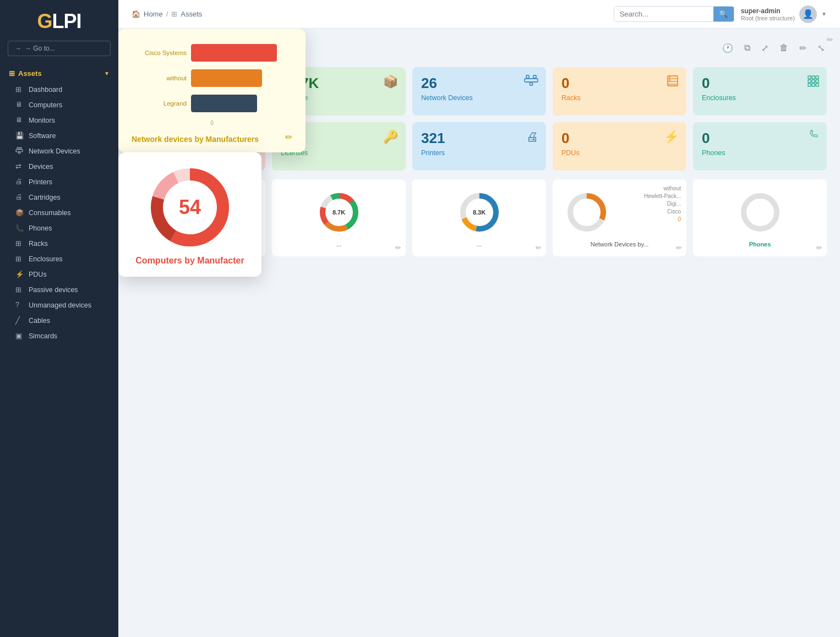 This screenshot has height=637, width=840. Describe the element at coordinates (399, 248) in the screenshot. I see `chart-2-edit: ✏` at that location.